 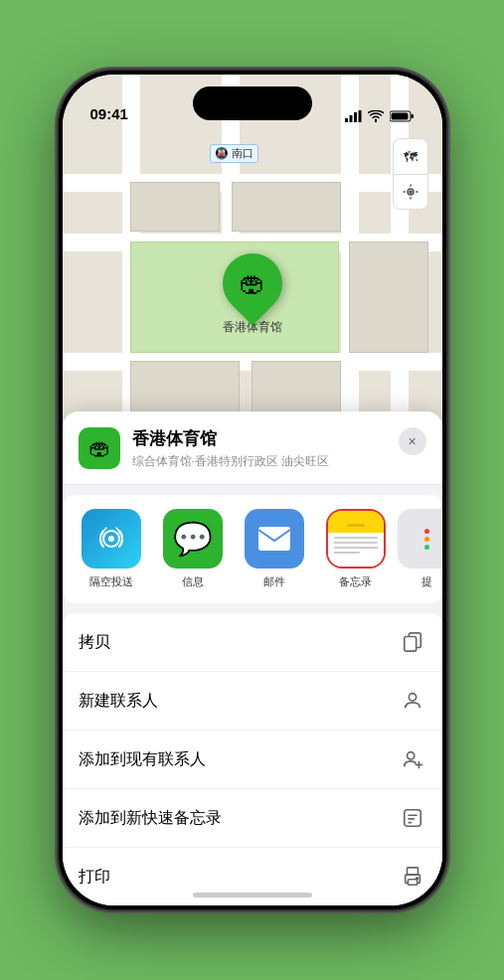 What do you see at coordinates (111, 549) in the screenshot?
I see `share-item-airdrop: 隔空投送` at bounding box center [111, 549].